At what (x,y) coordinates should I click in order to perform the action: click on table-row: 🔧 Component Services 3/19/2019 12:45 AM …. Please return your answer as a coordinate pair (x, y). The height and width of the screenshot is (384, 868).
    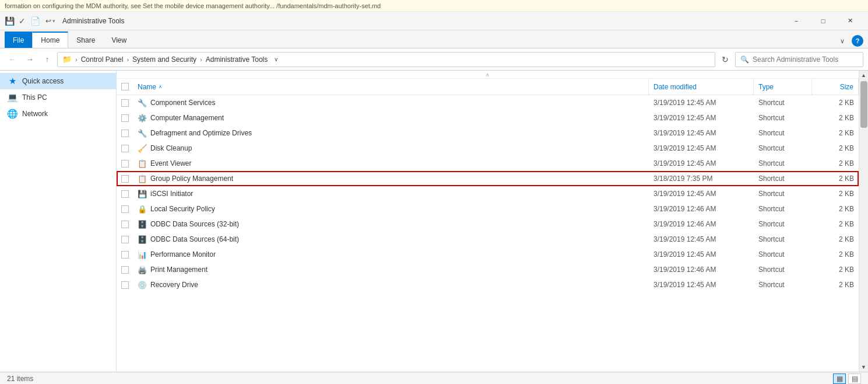
    Looking at the image, I should click on (487, 103).